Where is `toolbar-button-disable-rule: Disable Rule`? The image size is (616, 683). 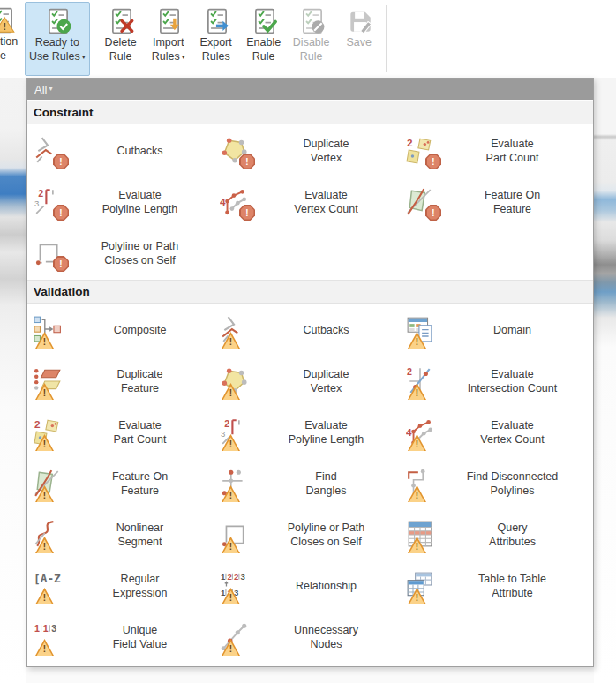
toolbar-button-disable-rule: Disable Rule is located at coordinates (312, 39).